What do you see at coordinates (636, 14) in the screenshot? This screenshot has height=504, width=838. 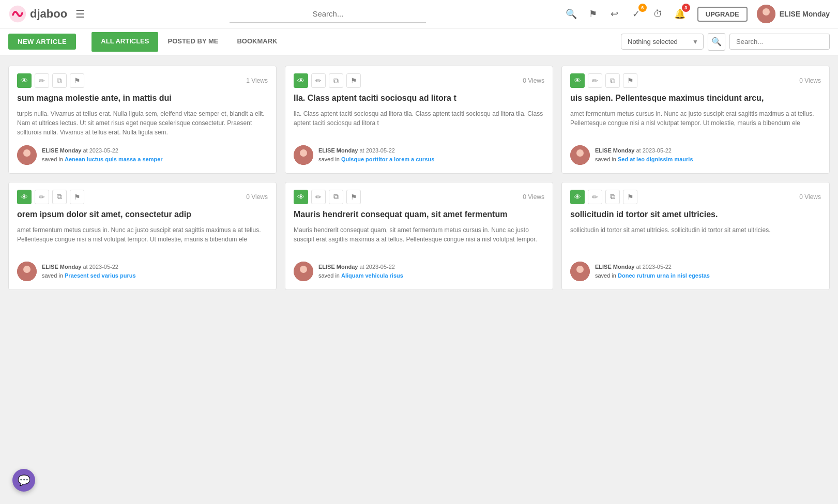 I see `tasks-nav-icon: ✓ 6` at bounding box center [636, 14].